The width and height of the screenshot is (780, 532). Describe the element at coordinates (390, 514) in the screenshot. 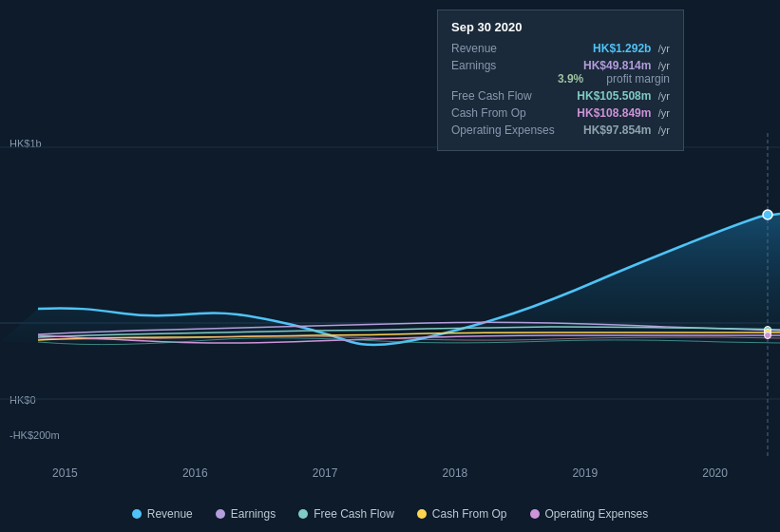

I see `chart-legend: Revenue Earnings Free Cash Flow Cash Fro…` at that location.